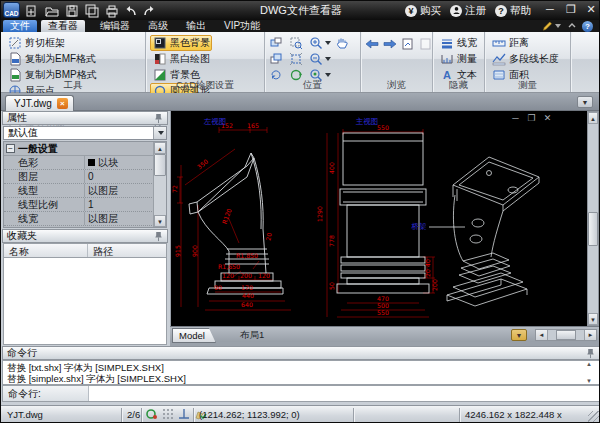 Image resolution: width=600 pixels, height=423 pixels. Describe the element at coordinates (152, 414) in the screenshot. I see `snap-marker-icon` at that location.